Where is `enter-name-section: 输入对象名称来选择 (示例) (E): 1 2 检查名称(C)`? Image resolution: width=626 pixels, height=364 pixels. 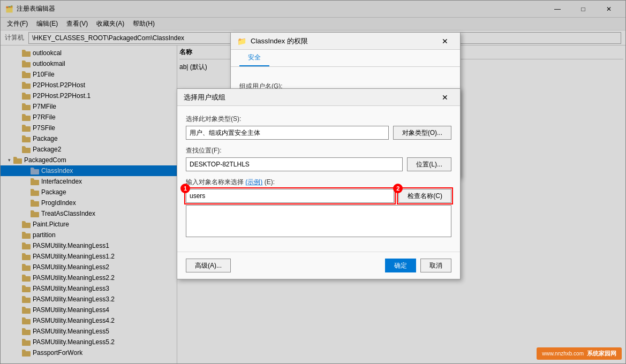 enter-name-section: 输入对象名称来选择 (示例) (E): 1 2 检查名称(C) is located at coordinates (319, 208).